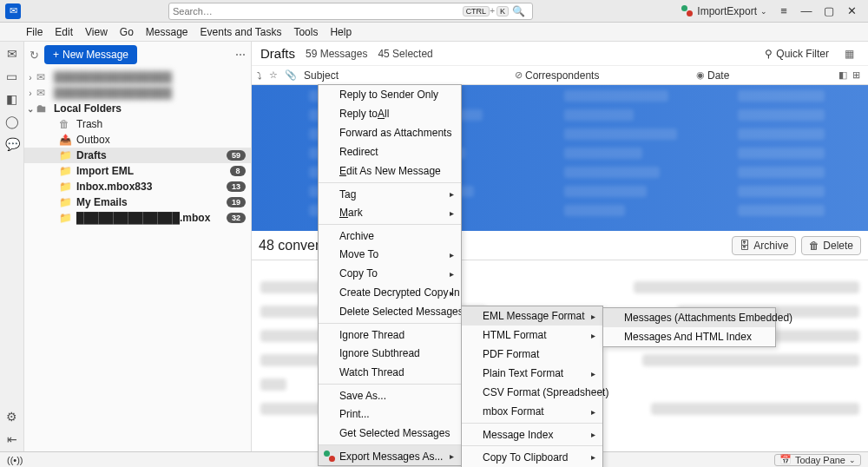  I want to click on thread-col-icon: ⤵, so click(260, 76).